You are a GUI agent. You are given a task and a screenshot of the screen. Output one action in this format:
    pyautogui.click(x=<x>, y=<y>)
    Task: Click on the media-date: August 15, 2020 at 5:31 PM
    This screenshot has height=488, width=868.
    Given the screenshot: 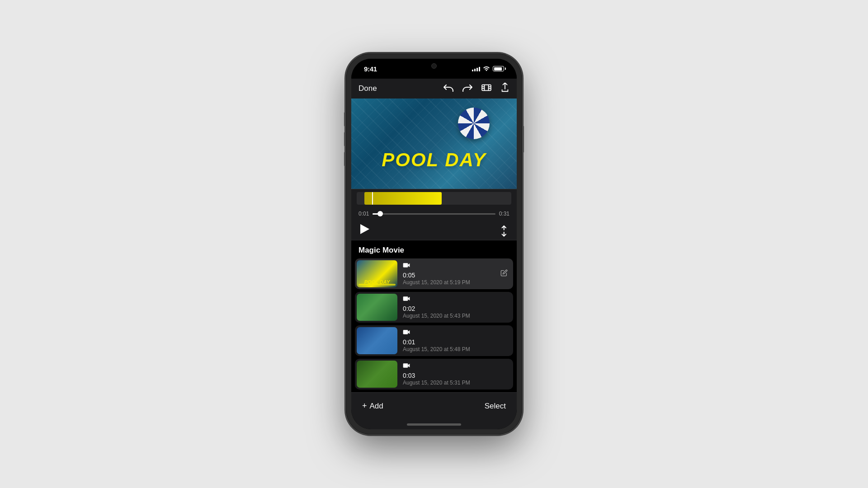 What is the action you would take?
    pyautogui.click(x=457, y=383)
    